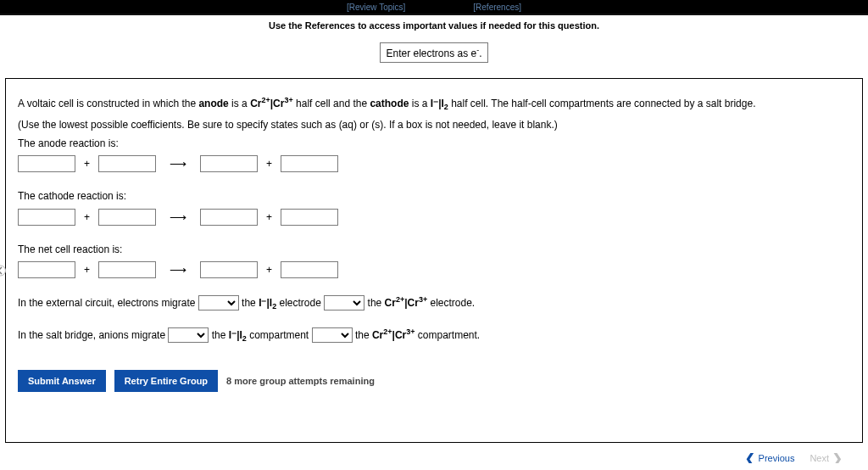 The height and width of the screenshot is (470, 868). Describe the element at coordinates (480, 53) in the screenshot. I see `hint-suffix: .` at that location.